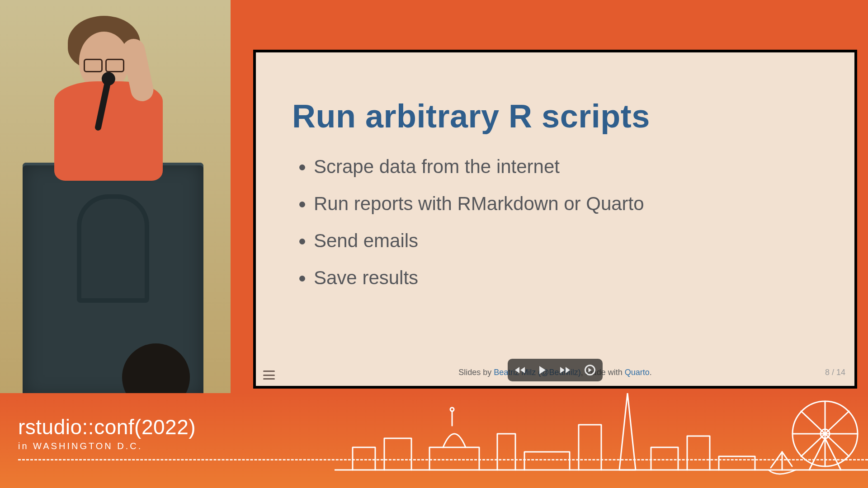  Describe the element at coordinates (590, 370) in the screenshot. I see `replay-button` at that location.